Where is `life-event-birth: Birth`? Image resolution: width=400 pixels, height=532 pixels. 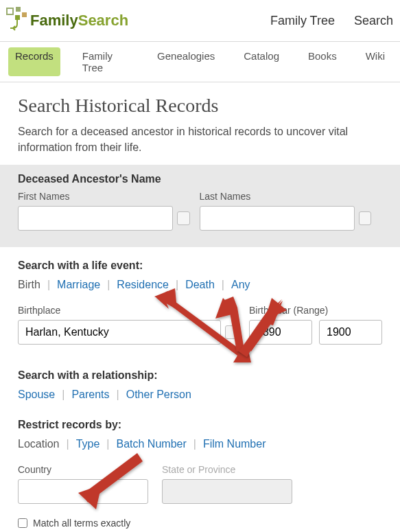 life-event-birth: Birth is located at coordinates (29, 285).